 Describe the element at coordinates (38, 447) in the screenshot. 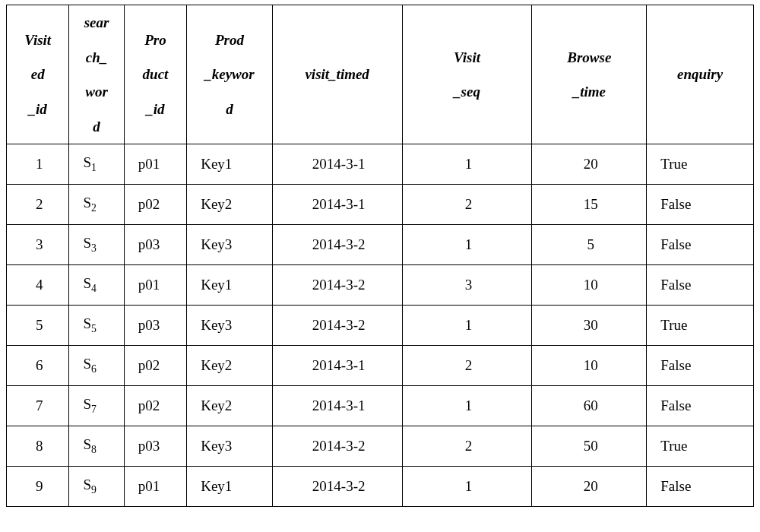

I see `cell-visited-id: 8` at that location.